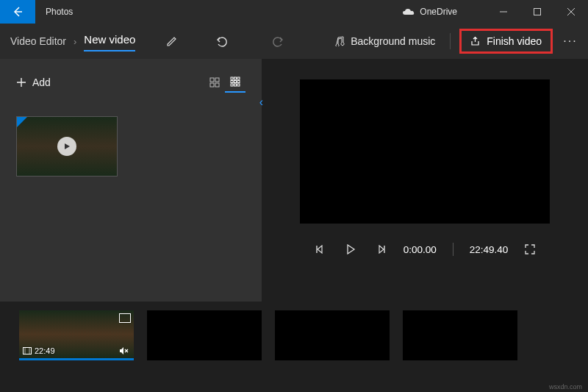  What do you see at coordinates (131, 82) in the screenshot?
I see `library-toolbar: Add` at bounding box center [131, 82].